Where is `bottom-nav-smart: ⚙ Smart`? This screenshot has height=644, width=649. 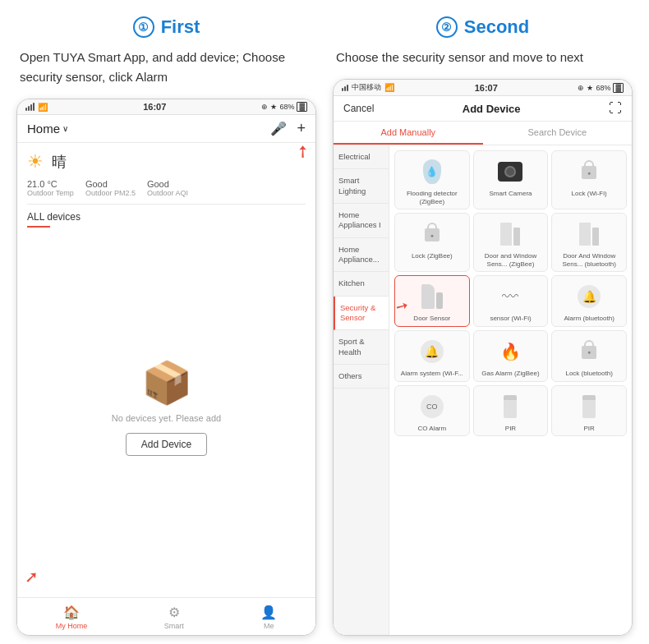 bottom-nav-smart: ⚙ Smart is located at coordinates (174, 618).